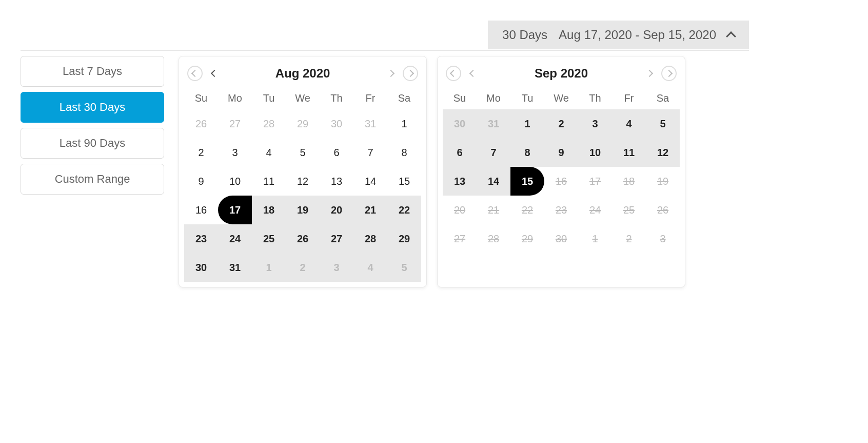 The image size is (868, 443). What do you see at coordinates (619, 35) in the screenshot?
I see `date-range-toggle: 30 Days Aug 17, 2020 - Sep 15, 2020` at bounding box center [619, 35].